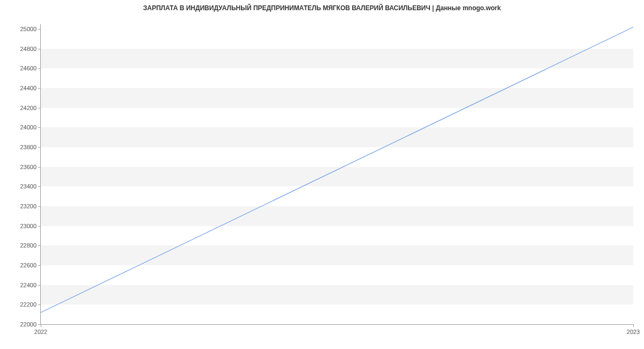 This screenshot has width=644, height=349. What do you see at coordinates (28, 49) in the screenshot?
I see `y-tick-label: 24800` at bounding box center [28, 49].